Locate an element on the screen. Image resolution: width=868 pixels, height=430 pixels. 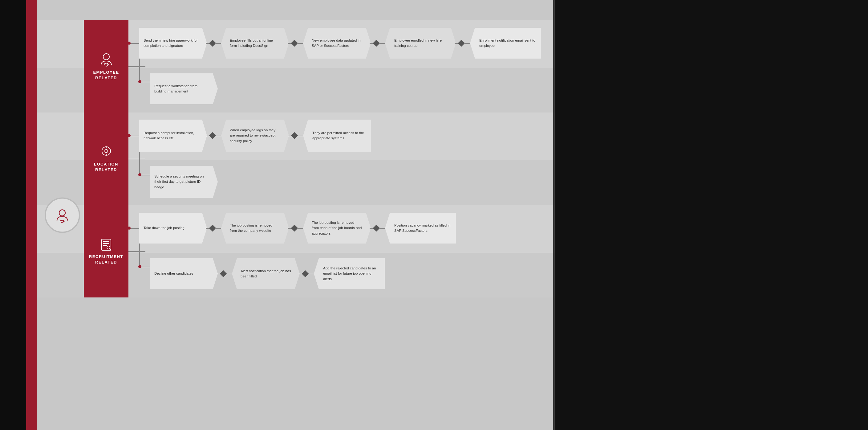
hub-icon is located at coordinates (62, 215).